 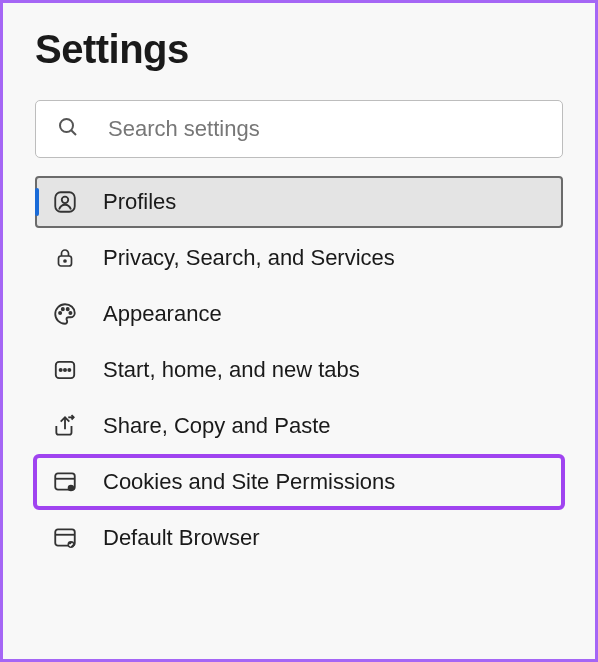 What do you see at coordinates (68, 129) in the screenshot?
I see `search-icon` at bounding box center [68, 129].